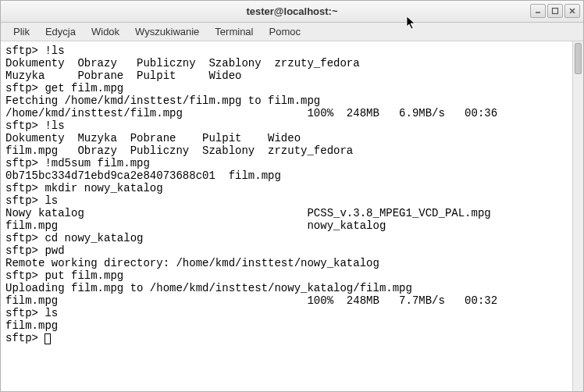  I want to click on menubar: Plik Edycja Widok Wyszukiwanie Terminal …, so click(292, 32).